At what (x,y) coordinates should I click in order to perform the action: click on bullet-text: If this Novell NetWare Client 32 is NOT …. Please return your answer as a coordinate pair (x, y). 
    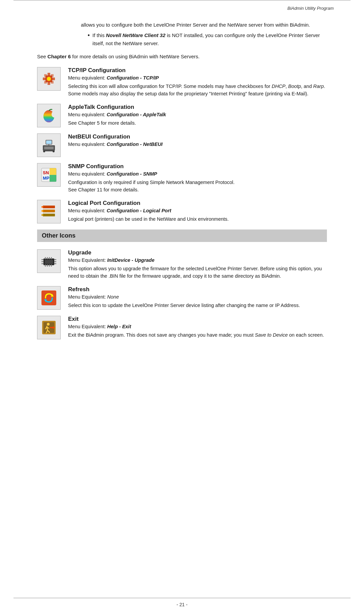
    Looking at the image, I should click on (210, 39).